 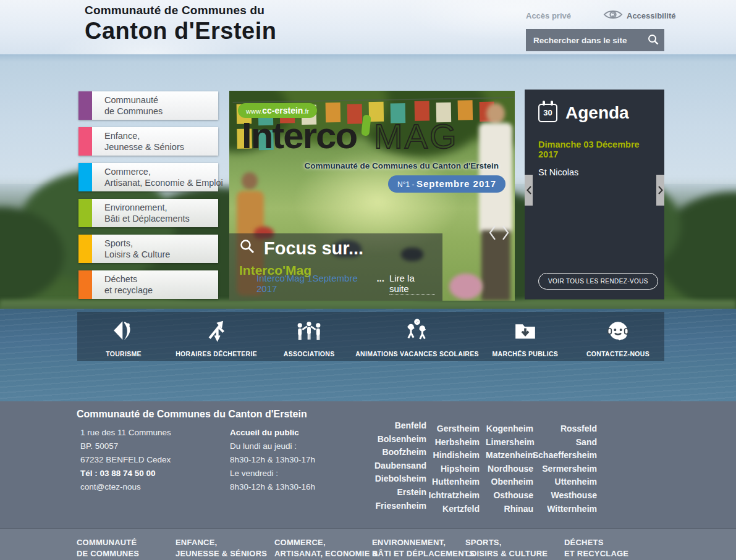 What do you see at coordinates (565, 429) in the screenshot?
I see `commune-link: Rossfeld` at bounding box center [565, 429].